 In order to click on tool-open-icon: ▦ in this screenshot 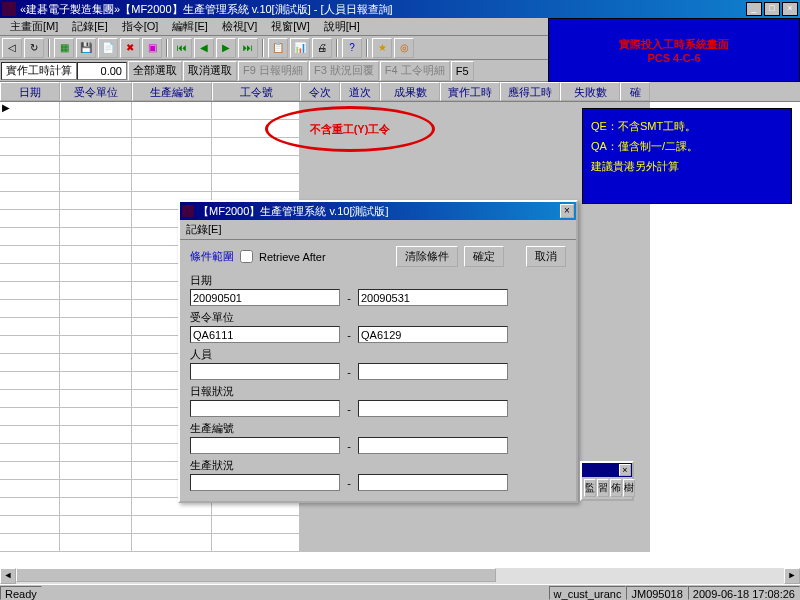, I will do `click(64, 48)`.